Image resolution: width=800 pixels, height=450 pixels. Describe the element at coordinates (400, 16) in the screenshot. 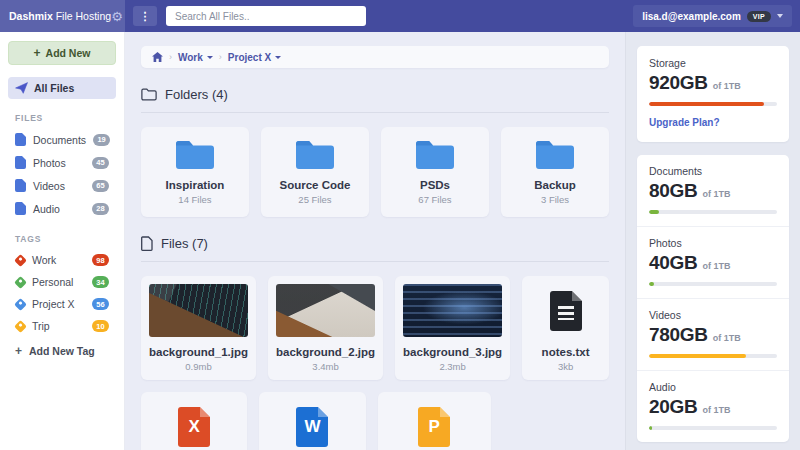

I see `top-header: Dashmix File Hosting ⚙ ⋮ lisa.d@example.…` at that location.